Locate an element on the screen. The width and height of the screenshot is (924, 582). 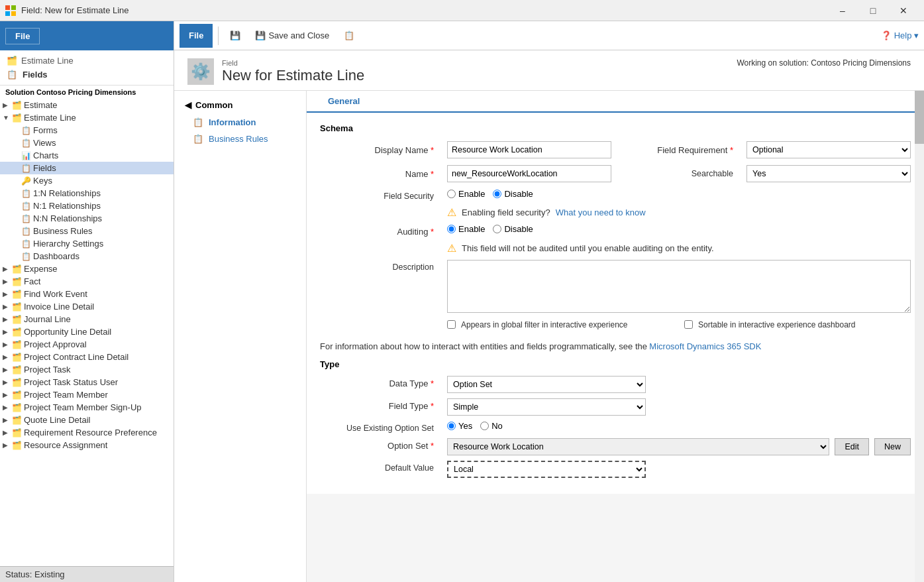
tree-item: ▶ 🗂️ Journal Line is located at coordinates (87, 320).